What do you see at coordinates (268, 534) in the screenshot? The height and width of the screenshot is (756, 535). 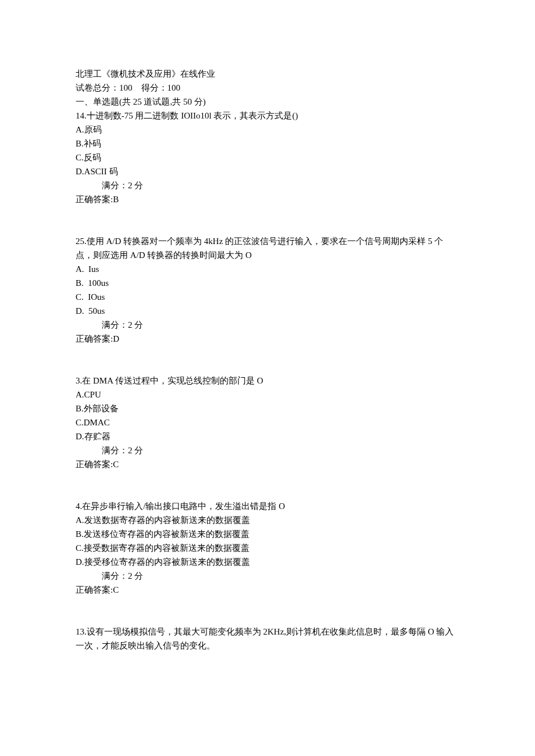 I see `question-option: B.发送移位寄存器的内容被新送来的数据覆盖` at bounding box center [268, 534].